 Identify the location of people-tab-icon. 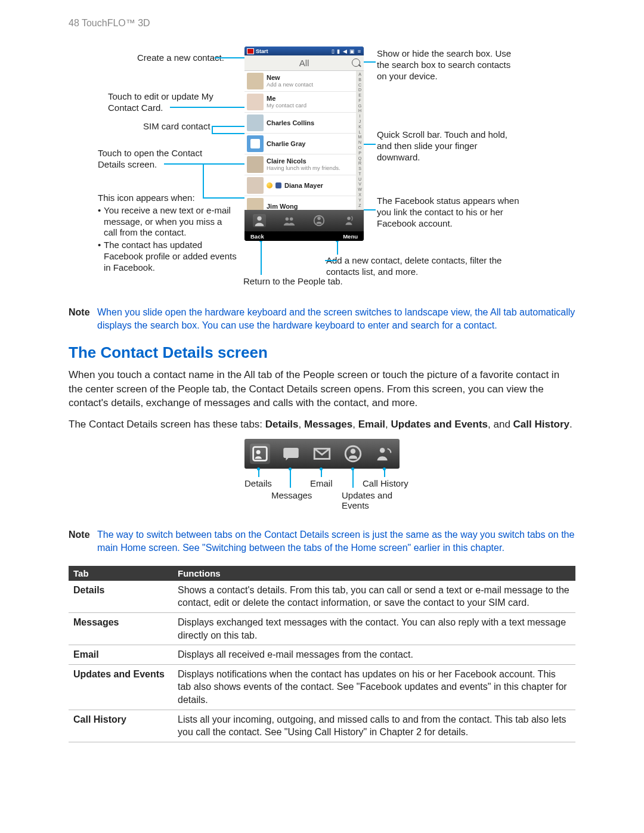
(259, 221).